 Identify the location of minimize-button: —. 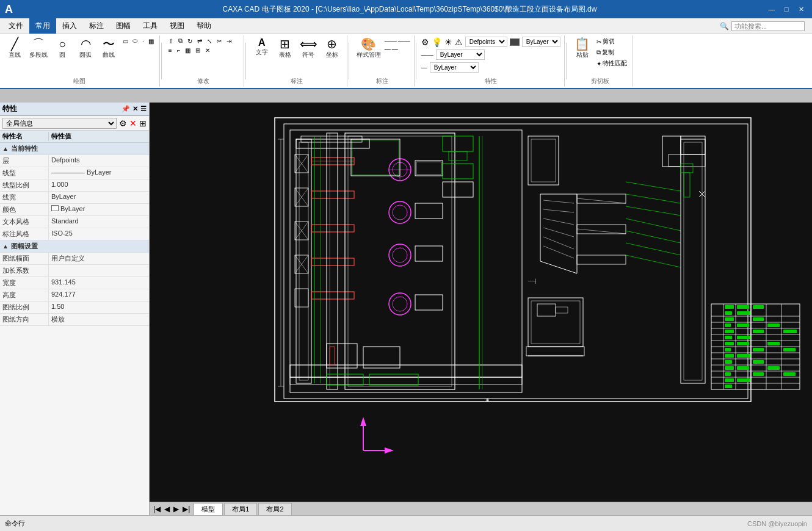
(772, 9).